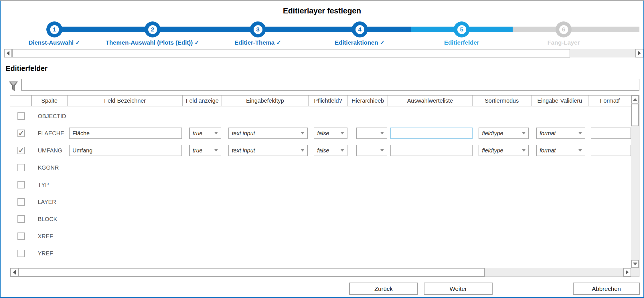 This screenshot has height=298, width=644. What do you see at coordinates (635, 186) in the screenshot?
I see `table-vertical-scrollbar` at bounding box center [635, 186].